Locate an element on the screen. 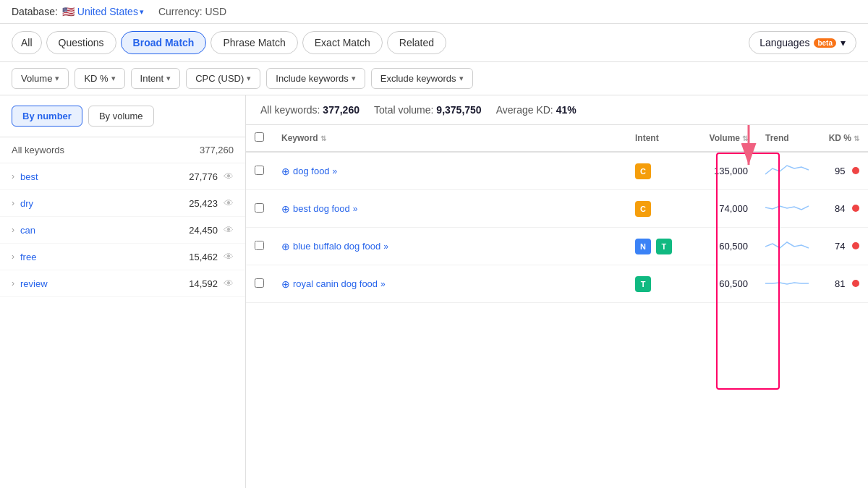  total-volume-label: Total volume: 9,375,750 is located at coordinates (428, 110).